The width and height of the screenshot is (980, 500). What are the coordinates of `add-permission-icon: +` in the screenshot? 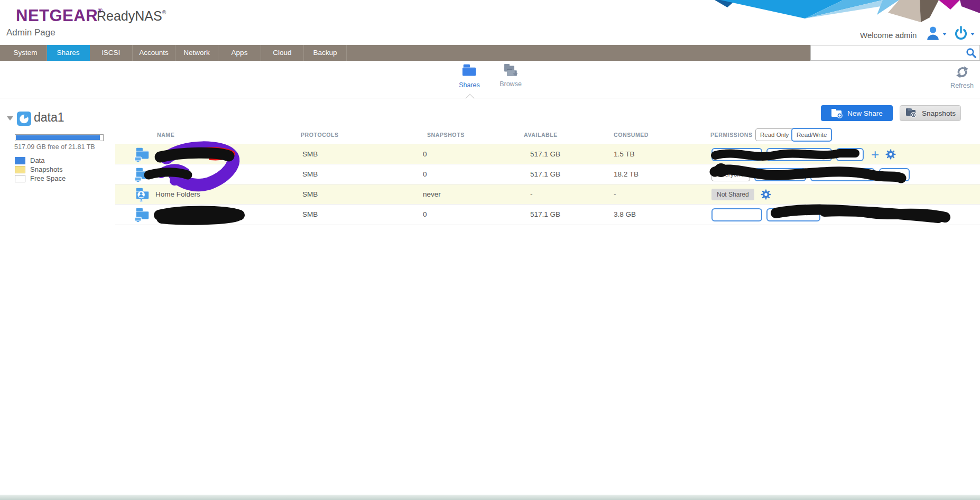 It's located at (875, 154).